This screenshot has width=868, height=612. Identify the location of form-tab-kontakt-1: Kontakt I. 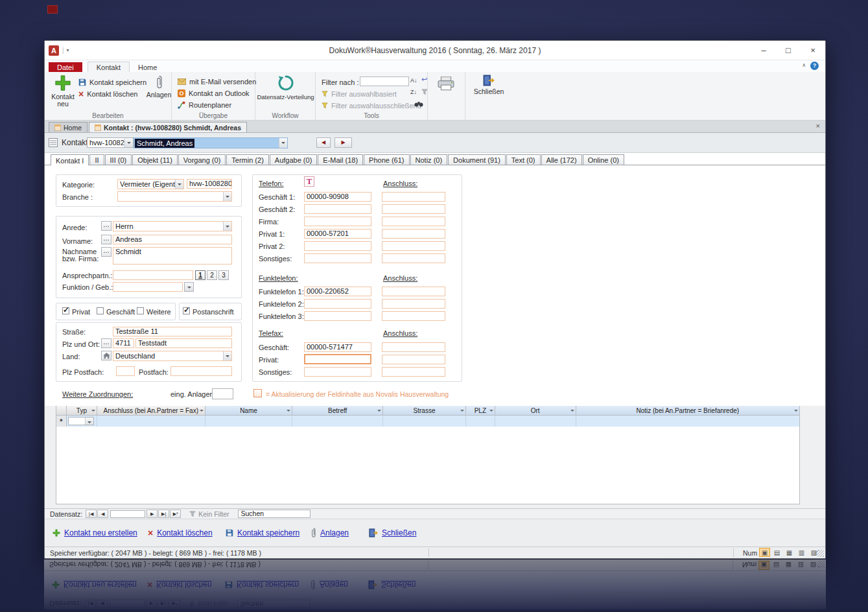
(70, 159).